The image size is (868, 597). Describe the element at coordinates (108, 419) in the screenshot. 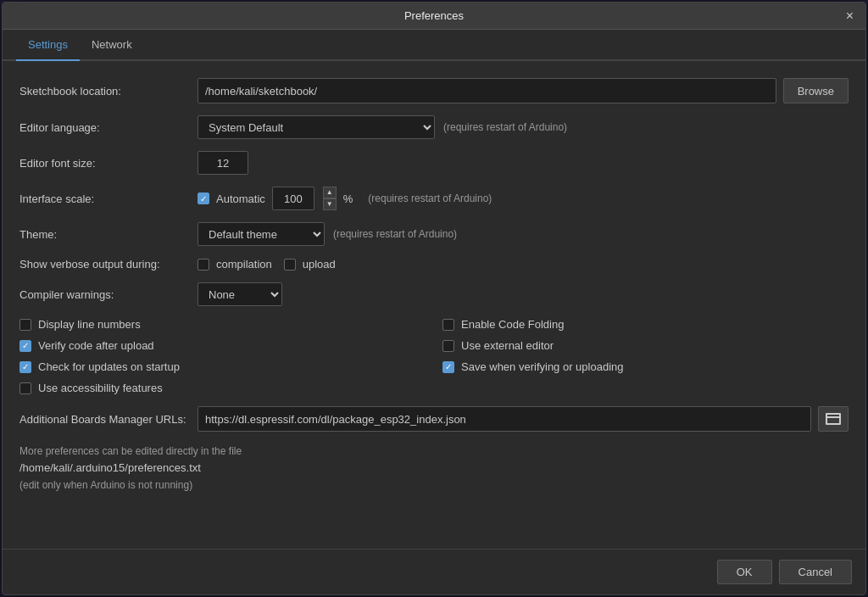

I see `boards-url-label: Additional Boards Manager URLs:` at that location.